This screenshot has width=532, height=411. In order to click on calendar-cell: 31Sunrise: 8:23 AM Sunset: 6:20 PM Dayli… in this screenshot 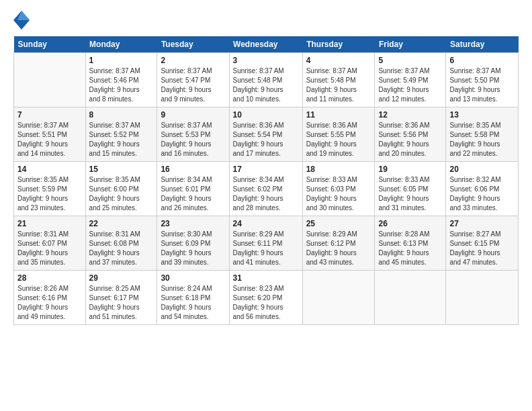, I will do `click(266, 298)`.